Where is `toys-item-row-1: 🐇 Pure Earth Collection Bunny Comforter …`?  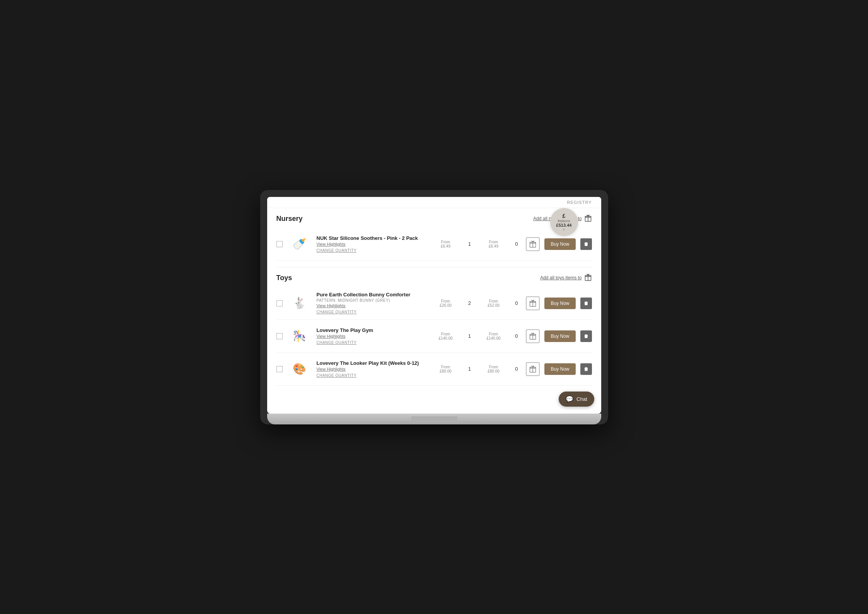 toys-item-row-1: 🐇 Pure Earth Collection Bunny Comforter … is located at coordinates (434, 303).